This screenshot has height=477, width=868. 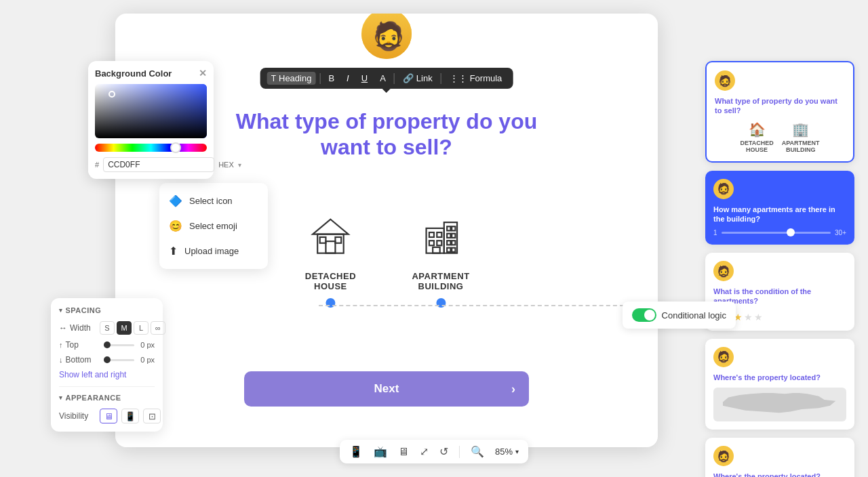 I want to click on toolbar-italic: I, so click(x=348, y=79).